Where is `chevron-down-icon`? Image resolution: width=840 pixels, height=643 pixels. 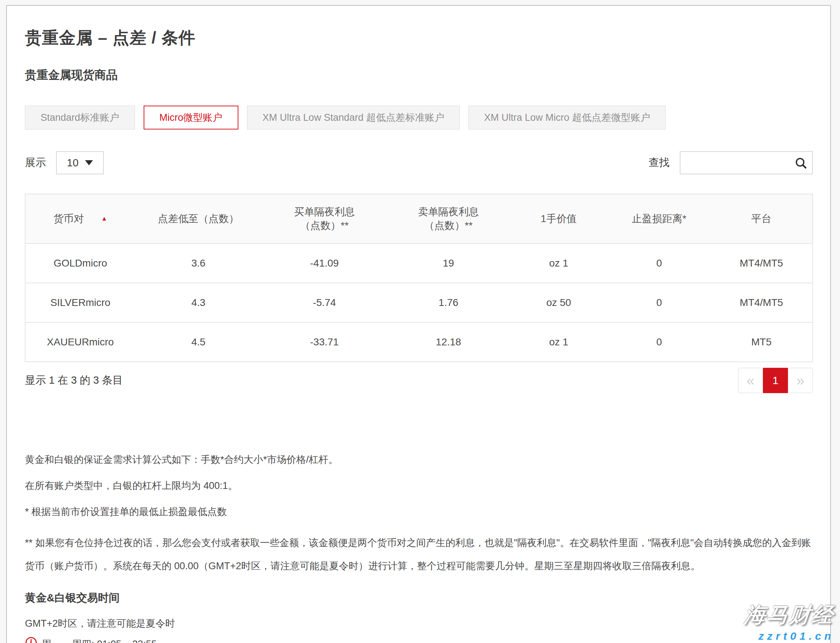 chevron-down-icon is located at coordinates (89, 163).